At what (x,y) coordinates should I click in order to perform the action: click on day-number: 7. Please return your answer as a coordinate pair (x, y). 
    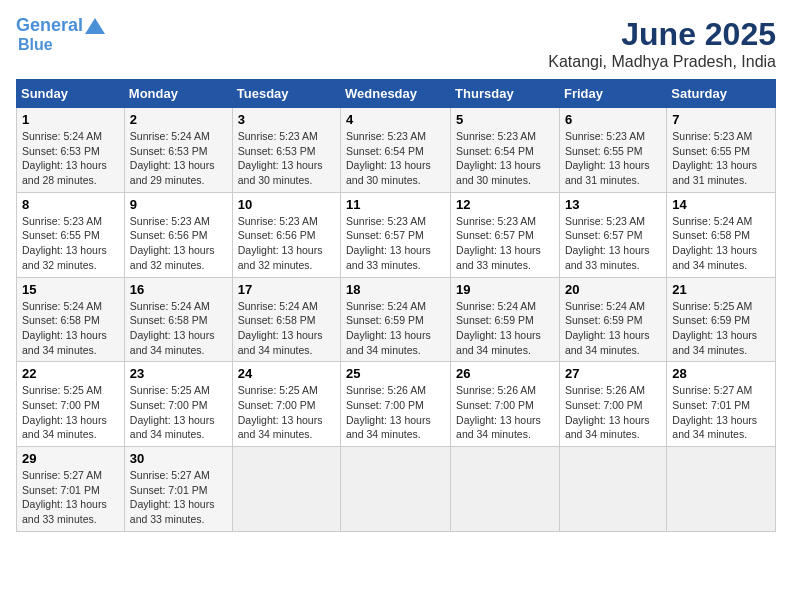
    Looking at the image, I should click on (721, 120).